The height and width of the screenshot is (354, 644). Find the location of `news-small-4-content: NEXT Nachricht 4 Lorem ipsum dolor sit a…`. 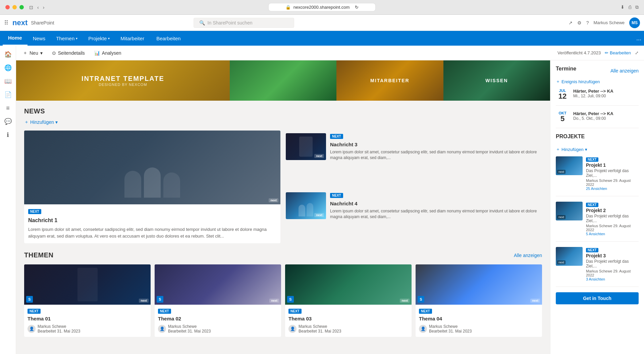

news-small-4-content: NEXT Nachricht 4 Lorem ipsum dolor sit a… is located at coordinates (436, 206).